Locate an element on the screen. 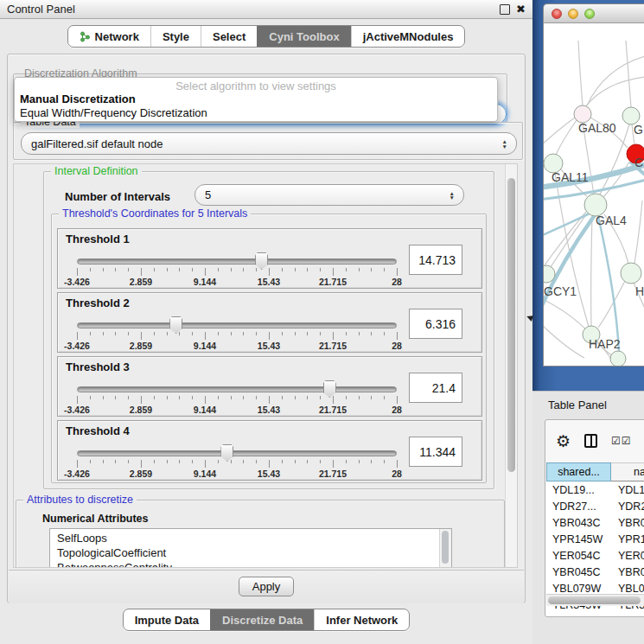 Image resolution: width=644 pixels, height=644 pixels. threshold-label: Threshold 2 is located at coordinates (98, 303).